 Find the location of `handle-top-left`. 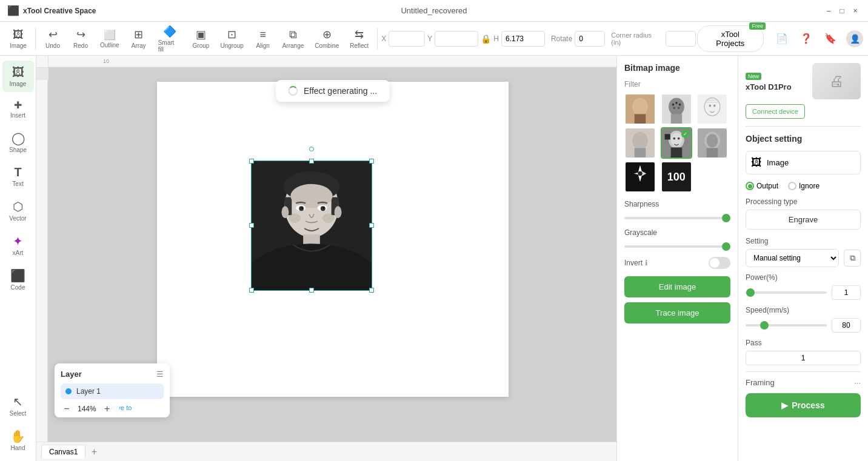

handle-top-left is located at coordinates (252, 161).